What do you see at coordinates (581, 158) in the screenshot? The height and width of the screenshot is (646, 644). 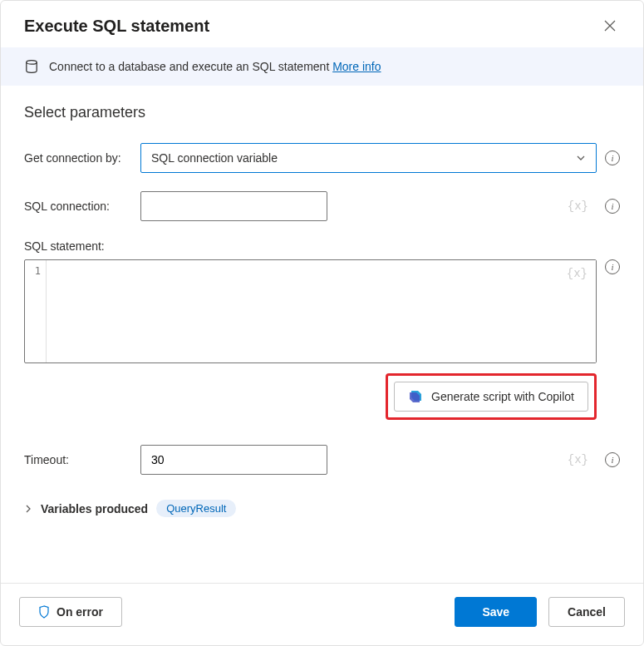 I see `chevron-down-icon` at bounding box center [581, 158].